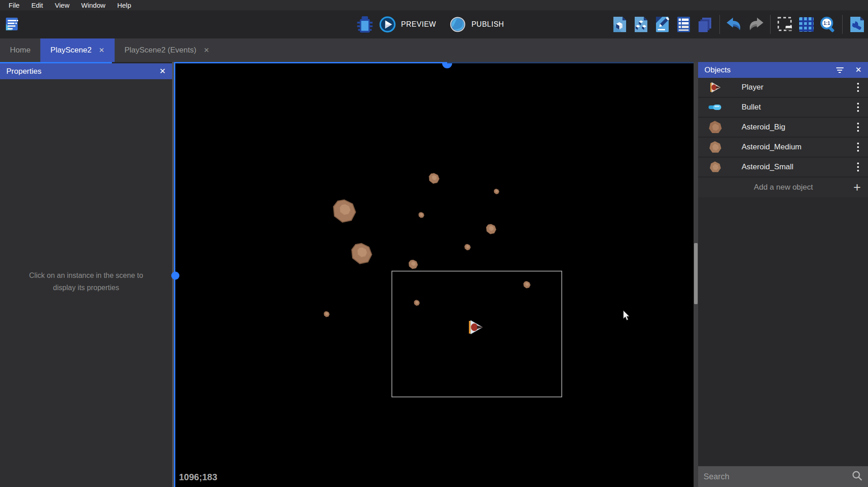 Image resolution: width=868 pixels, height=487 pixels. Describe the element at coordinates (798, 147) in the screenshot. I see `object-label: Asteroid_Medium` at that location.